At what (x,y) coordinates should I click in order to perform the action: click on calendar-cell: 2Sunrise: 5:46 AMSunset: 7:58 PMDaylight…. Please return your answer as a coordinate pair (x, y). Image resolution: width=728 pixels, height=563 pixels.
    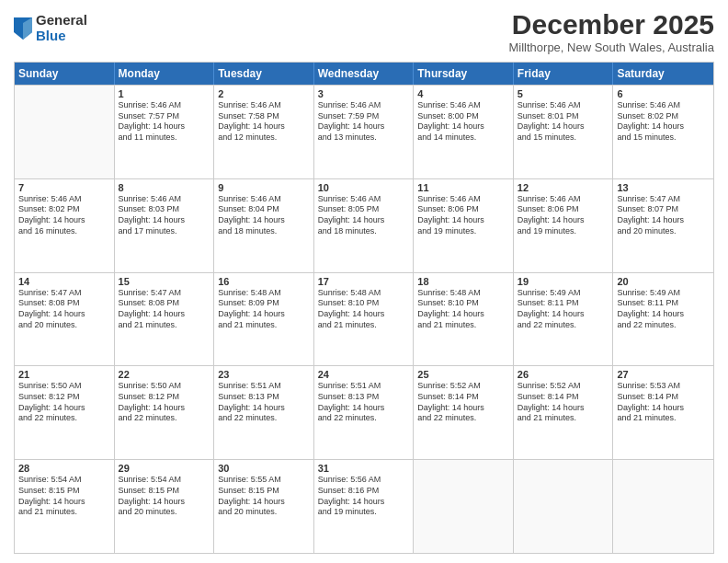
    Looking at the image, I should click on (265, 132).